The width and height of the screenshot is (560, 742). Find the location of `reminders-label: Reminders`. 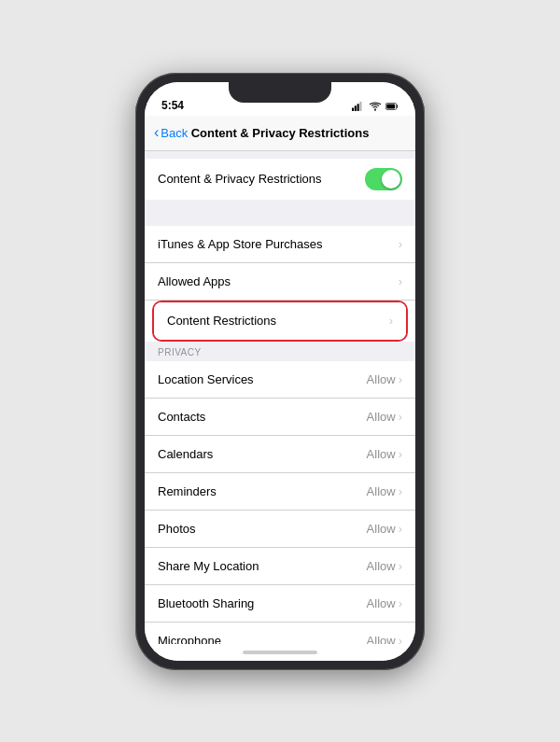

reminders-label: Reminders is located at coordinates (187, 491).